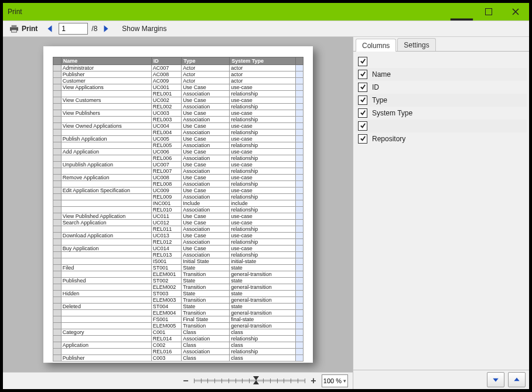 This screenshot has width=532, height=392. What do you see at coordinates (516, 12) in the screenshot?
I see `close-button` at bounding box center [516, 12].